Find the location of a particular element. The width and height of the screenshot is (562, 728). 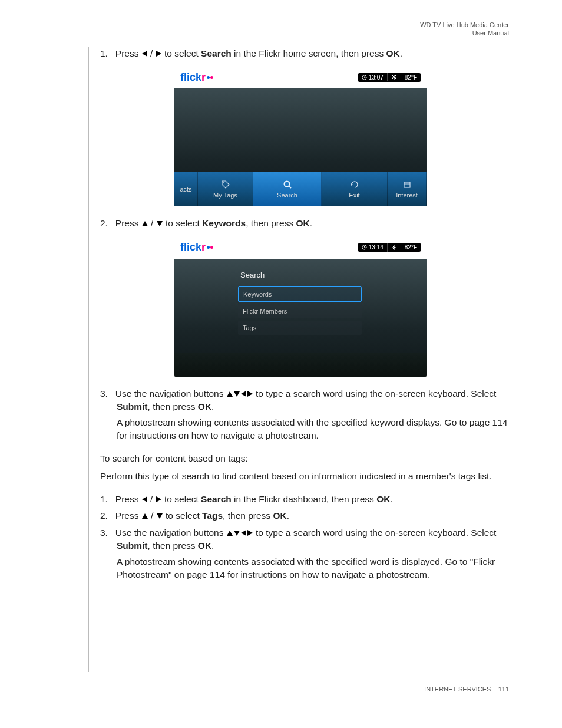

nav-item-interest: Interest is located at coordinates (407, 189).